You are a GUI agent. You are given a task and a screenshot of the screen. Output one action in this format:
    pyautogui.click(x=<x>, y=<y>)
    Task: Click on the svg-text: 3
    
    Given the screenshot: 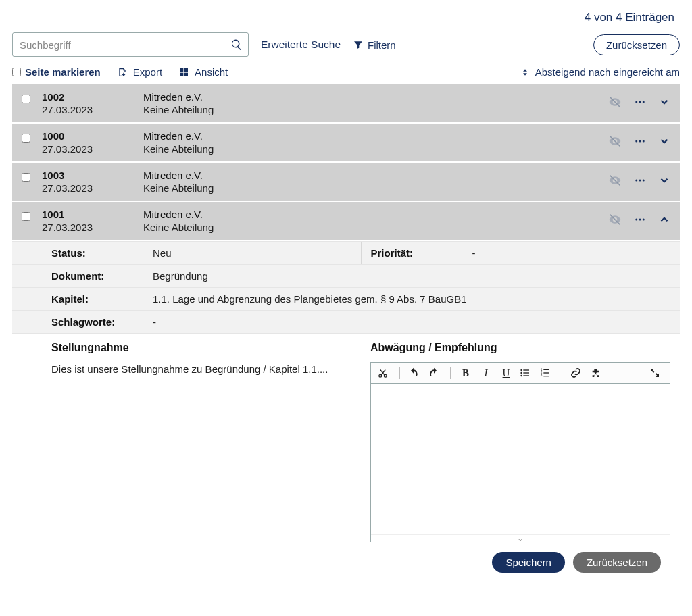 What is the action you would take?
    pyautogui.click(x=542, y=376)
    